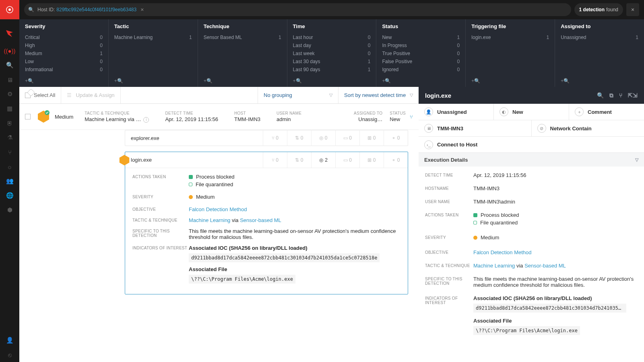 The width and height of the screenshot is (644, 362). Describe the element at coordinates (10, 181) in the screenshot. I see `nav-users-icon: 👥` at that location.